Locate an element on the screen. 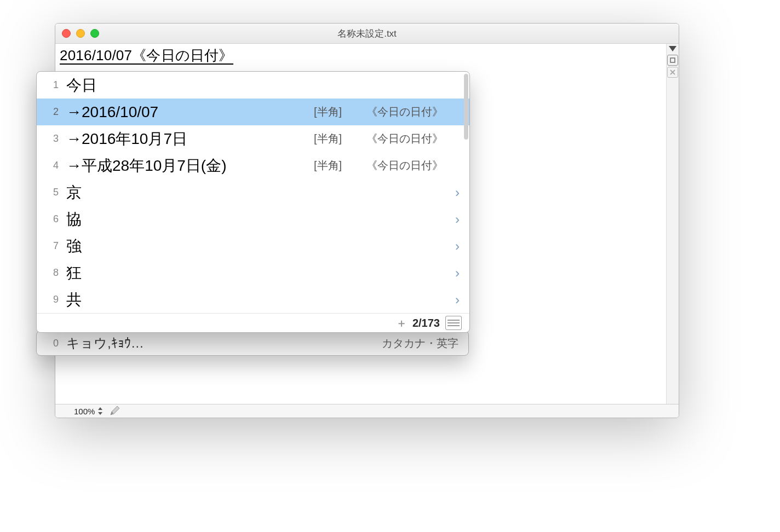  titlebar: 名称未設定.txt is located at coordinates (367, 34).